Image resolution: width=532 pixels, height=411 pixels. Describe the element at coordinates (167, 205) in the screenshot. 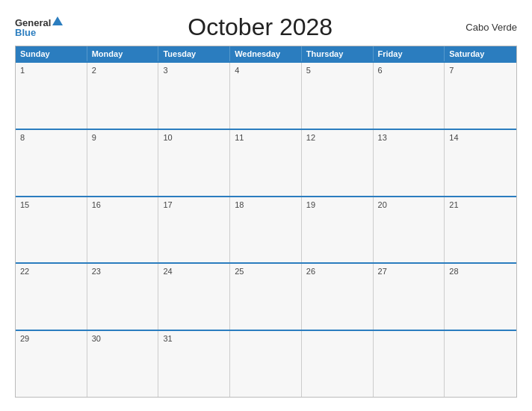

I see `day-number: 17` at that location.